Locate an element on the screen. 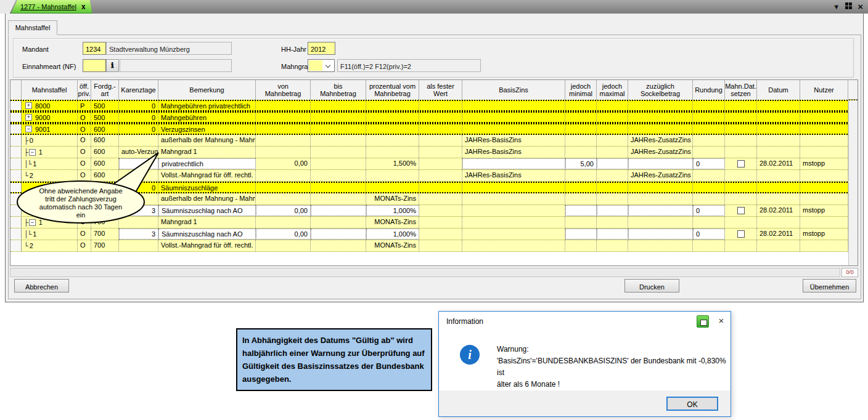  einnahmeart-input is located at coordinates (94, 65).